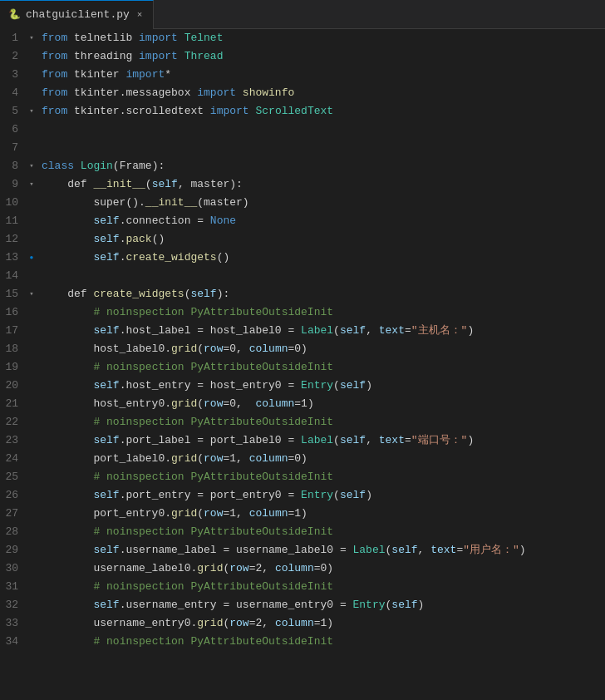 This screenshot has width=605, height=700. What do you see at coordinates (322, 605) in the screenshot?
I see `code-tokens: self.username_entry = username_entry0 = …` at bounding box center [322, 605].